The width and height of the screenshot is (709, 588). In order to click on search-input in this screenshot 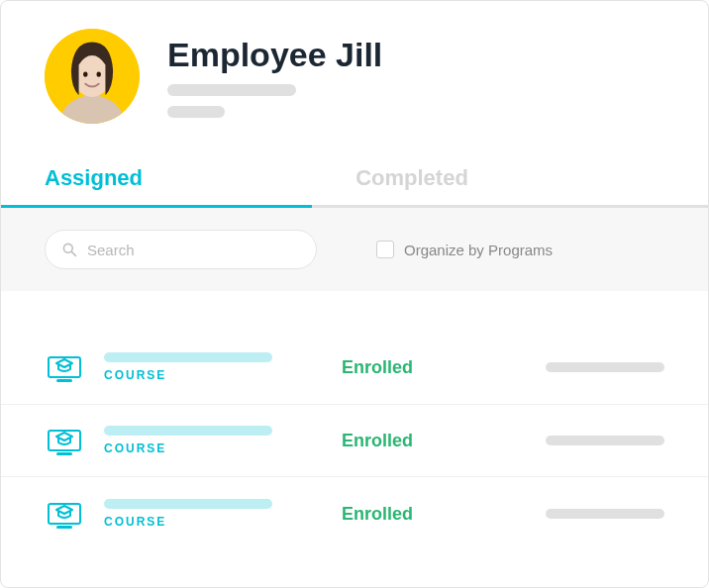, I will do `click(194, 249)`.